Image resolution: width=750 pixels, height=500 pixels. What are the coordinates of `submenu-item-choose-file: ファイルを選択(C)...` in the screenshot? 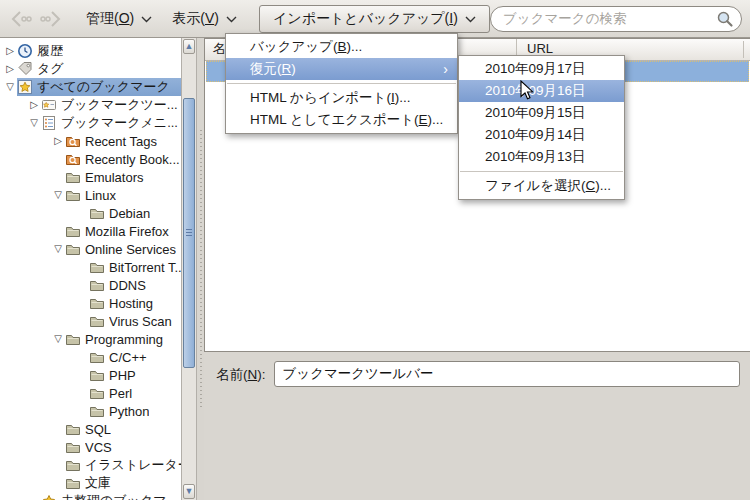 It's located at (542, 186).